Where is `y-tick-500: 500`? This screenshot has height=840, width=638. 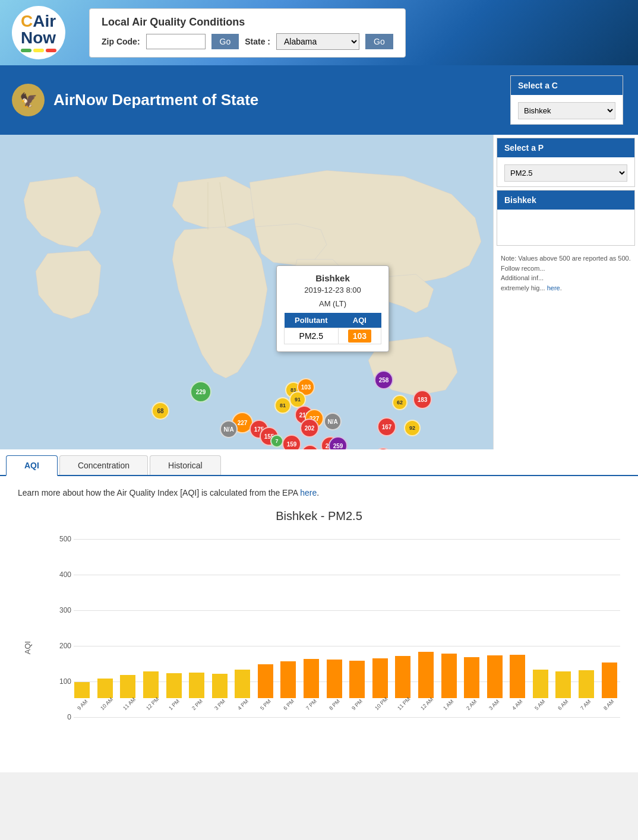
y-tick-500: 500 is located at coordinates (61, 539).